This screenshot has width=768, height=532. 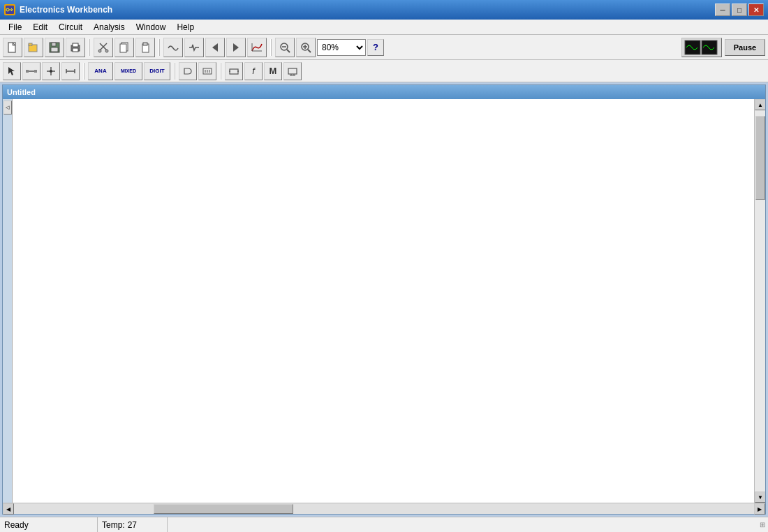 What do you see at coordinates (159, 47) in the screenshot?
I see `separator2` at bounding box center [159, 47].